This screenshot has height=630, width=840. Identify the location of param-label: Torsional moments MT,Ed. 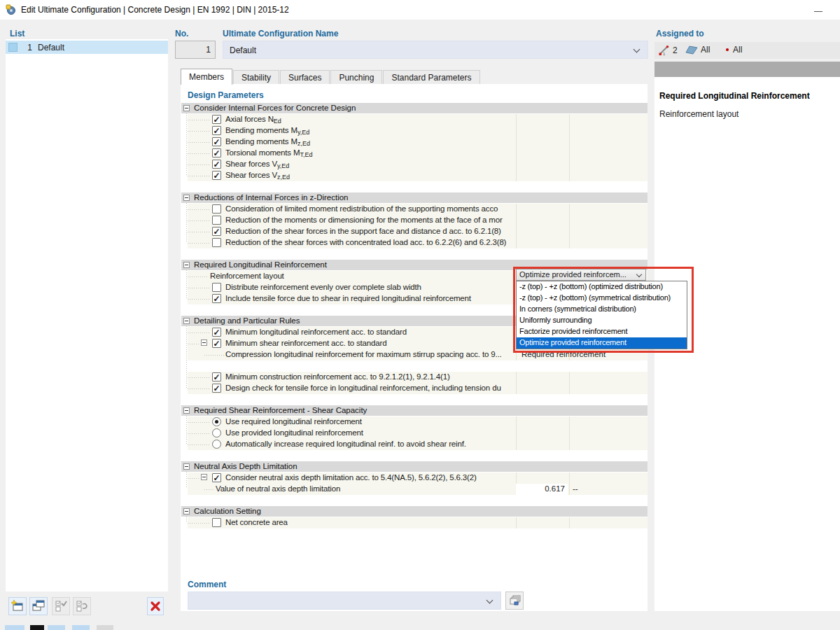
(370, 153).